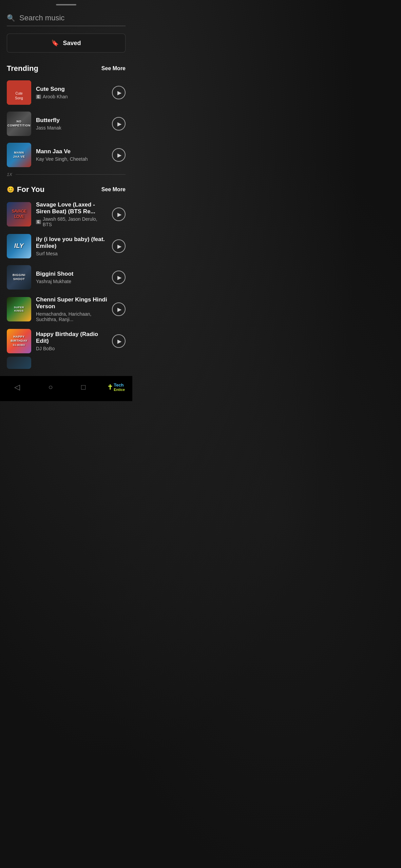  Describe the element at coordinates (72, 120) in the screenshot. I see `song-title-butterfly: Butterfly` at that location.